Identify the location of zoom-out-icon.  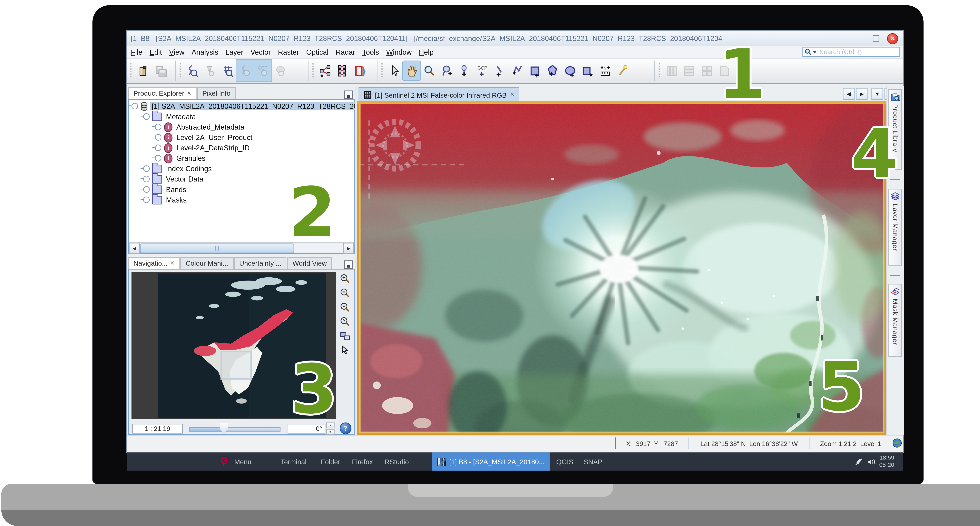
(345, 293).